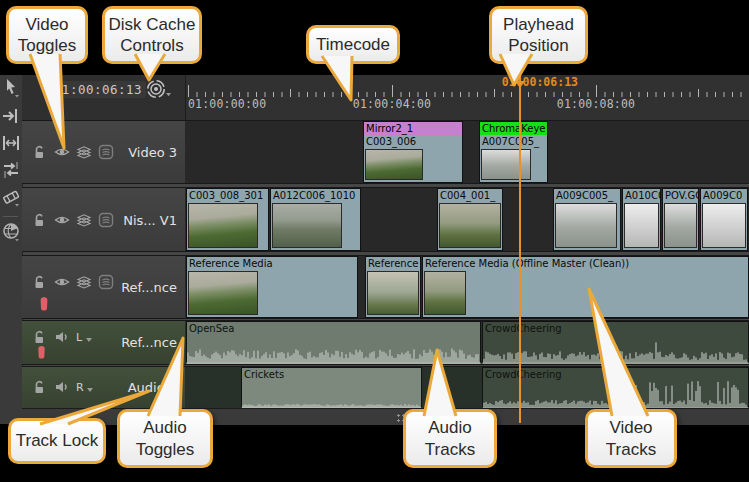 This screenshot has height=482, width=749. What do you see at coordinates (316, 220) in the screenshot?
I see `clip: A012C006_1010` at bounding box center [316, 220].